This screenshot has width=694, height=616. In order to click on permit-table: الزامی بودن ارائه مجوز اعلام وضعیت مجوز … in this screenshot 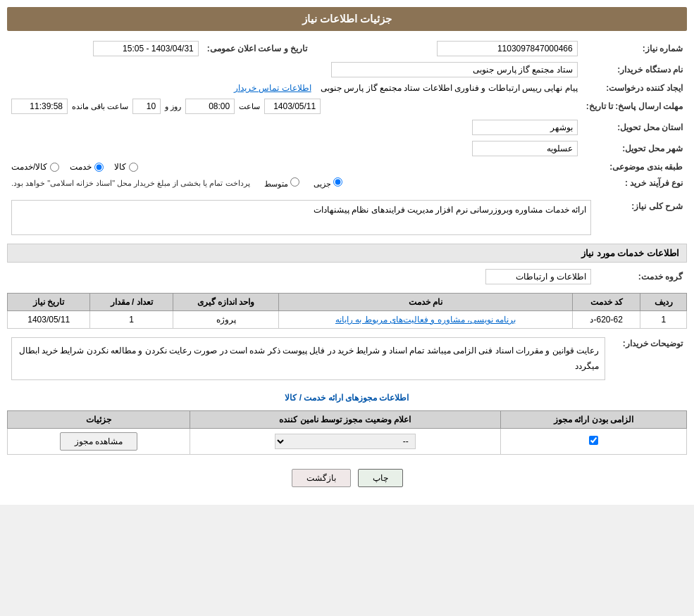, I will do `click(347, 432)`.